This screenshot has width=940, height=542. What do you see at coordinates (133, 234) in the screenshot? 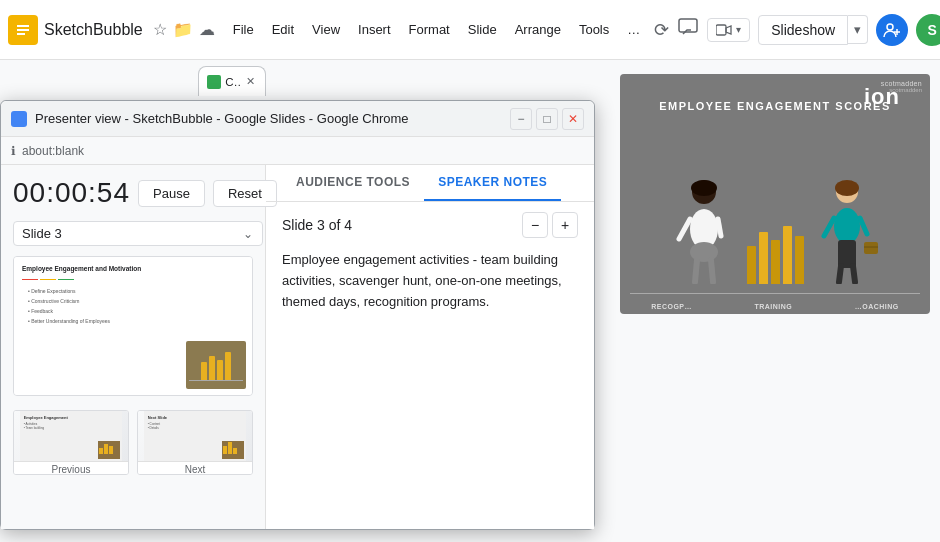
I see `slide-selector: Slide 3 Slide 1 Slide 2 Slide 4 ⌄` at bounding box center [133, 234].